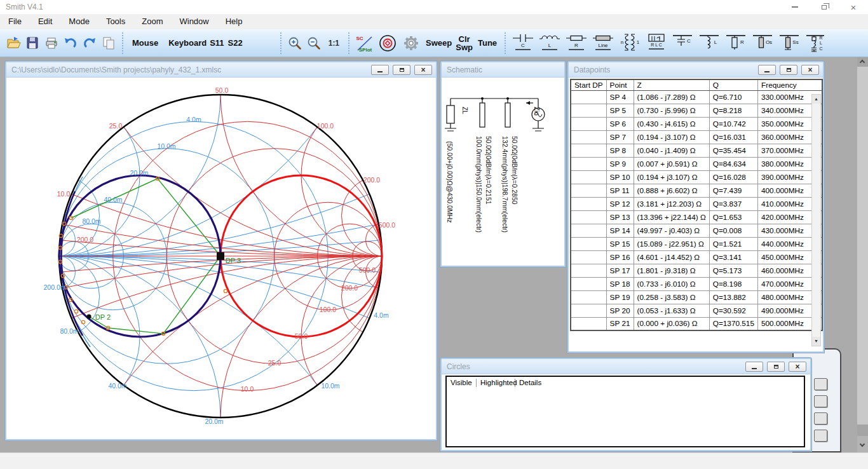  What do you see at coordinates (90, 43) in the screenshot?
I see `redo-button` at bounding box center [90, 43].